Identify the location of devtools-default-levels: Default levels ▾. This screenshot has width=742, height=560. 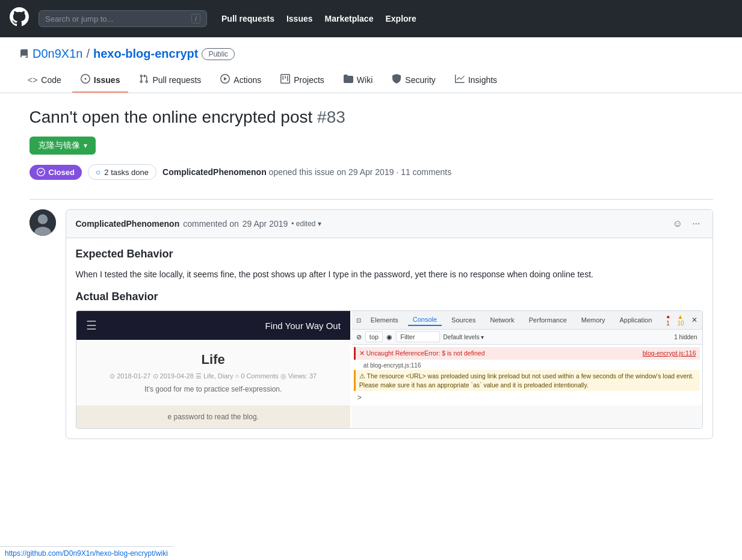
(464, 337).